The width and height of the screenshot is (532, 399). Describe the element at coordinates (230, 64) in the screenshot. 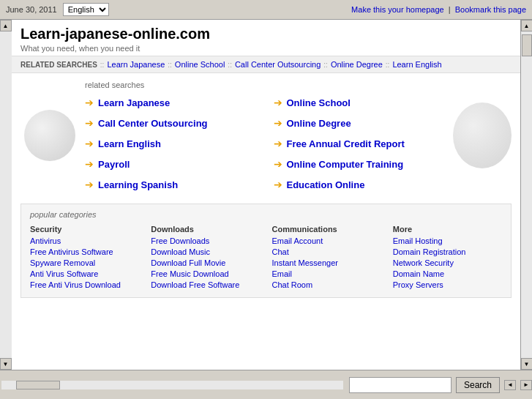

I see `nav-sep-3: ::` at that location.